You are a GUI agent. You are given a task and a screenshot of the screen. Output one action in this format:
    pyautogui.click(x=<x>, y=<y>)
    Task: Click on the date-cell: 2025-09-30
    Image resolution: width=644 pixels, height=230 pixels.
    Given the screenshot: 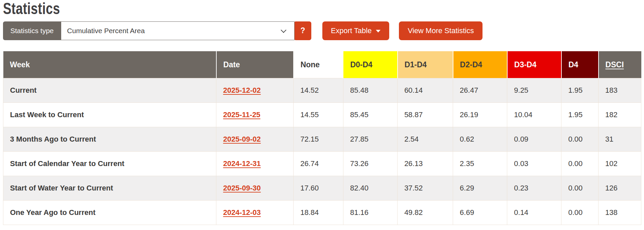 What is the action you would take?
    pyautogui.click(x=255, y=188)
    